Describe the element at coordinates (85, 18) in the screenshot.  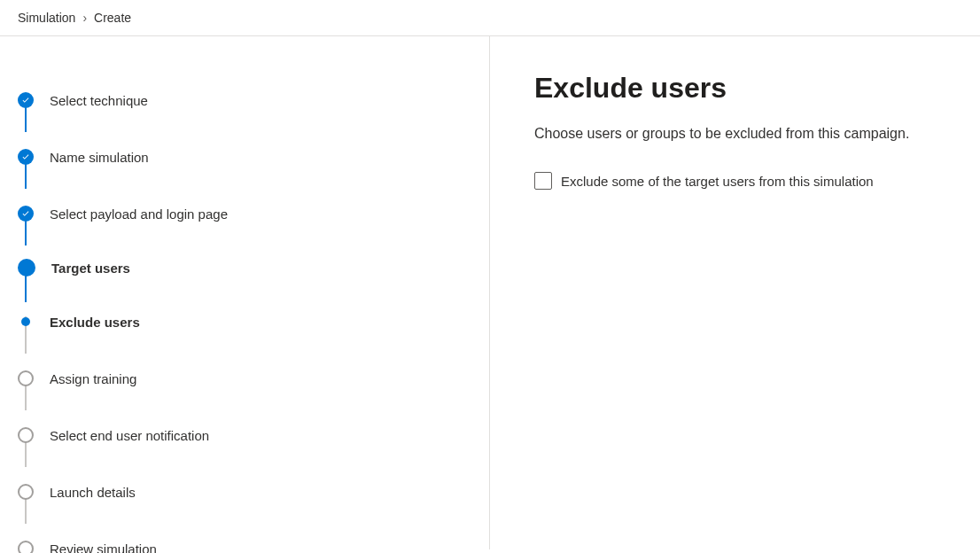
I see `chevron-right-icon: ›` at that location.